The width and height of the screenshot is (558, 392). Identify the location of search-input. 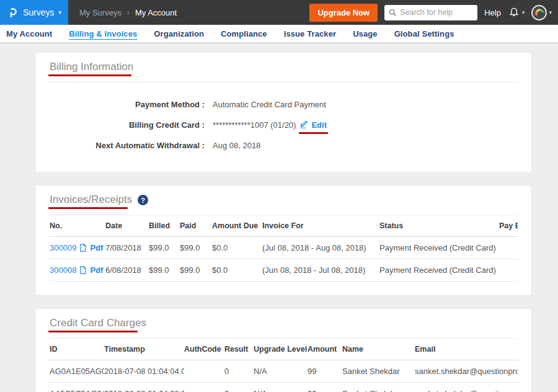
(436, 12).